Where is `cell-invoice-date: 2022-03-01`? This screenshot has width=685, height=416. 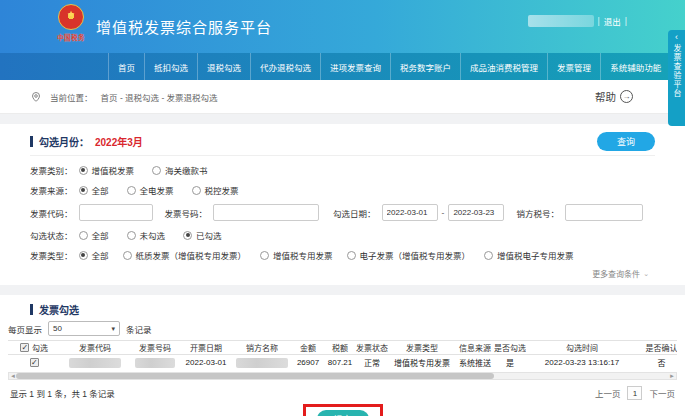 cell-invoice-date: 2022-03-01 is located at coordinates (206, 362).